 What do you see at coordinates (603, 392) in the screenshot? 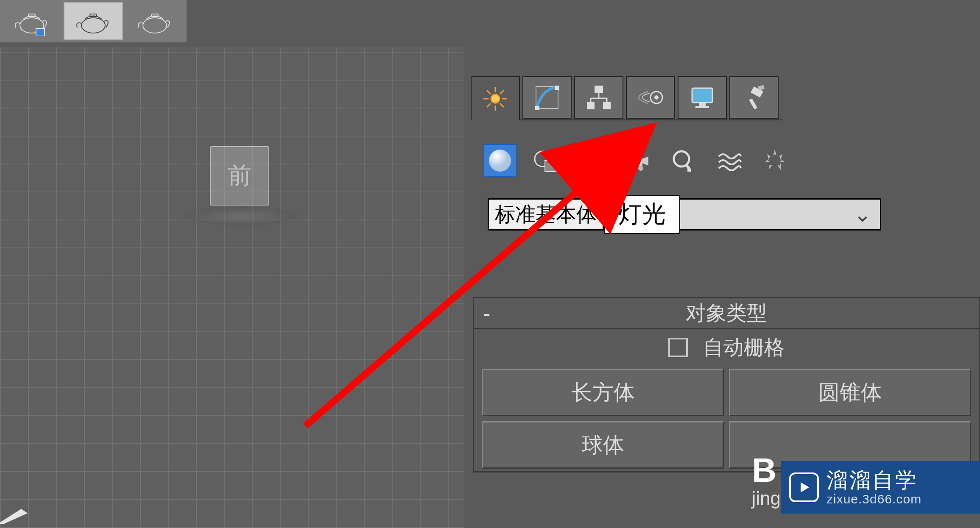
I see `type-box-button: 长方体` at bounding box center [603, 392].